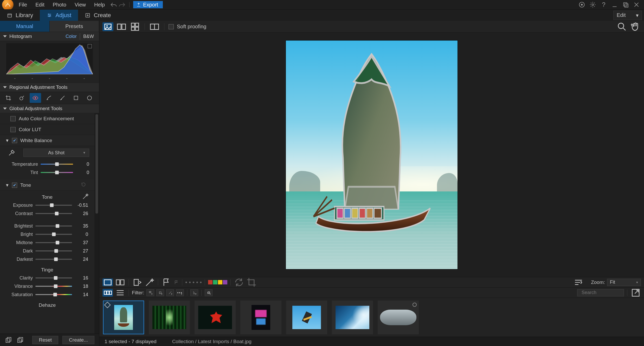  What do you see at coordinates (252, 282) in the screenshot?
I see `crop-quick-button` at bounding box center [252, 282].